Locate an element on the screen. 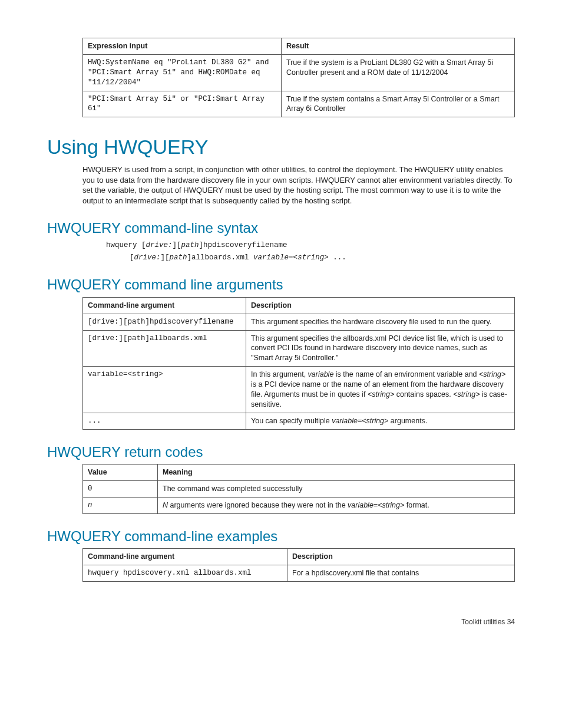 This screenshot has width=562, height=728. arg-desc: You can specify multiple variable=<strin… is located at coordinates (381, 421).